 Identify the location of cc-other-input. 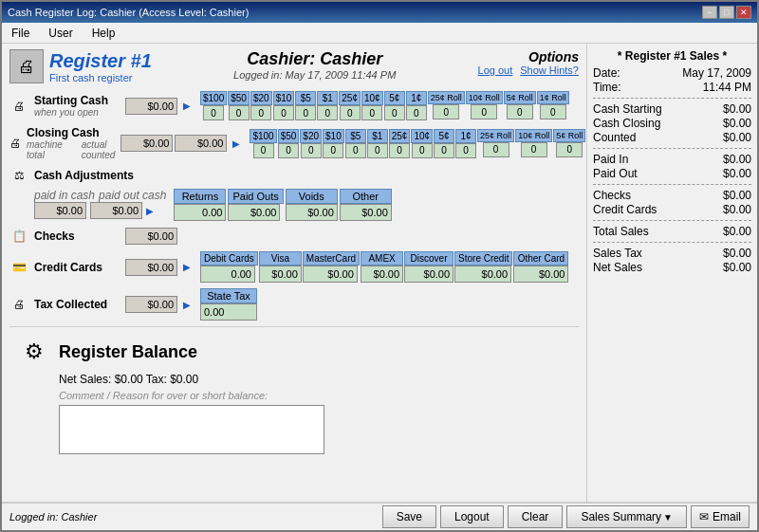
(541, 274).